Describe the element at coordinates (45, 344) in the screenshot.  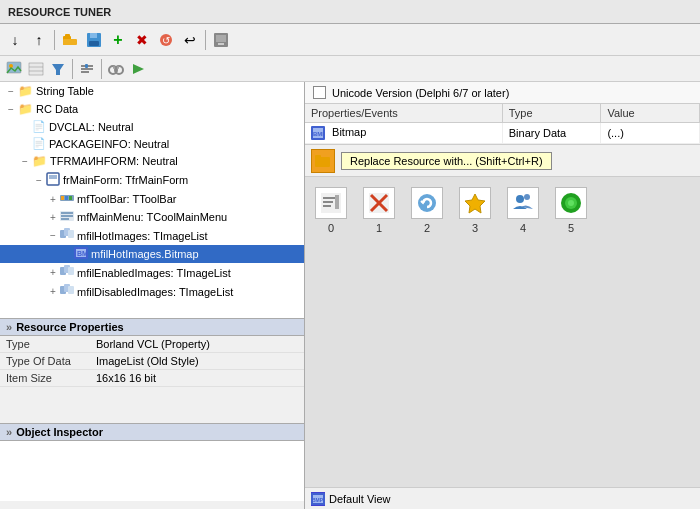
I see `prop-label-type: Type` at that location.